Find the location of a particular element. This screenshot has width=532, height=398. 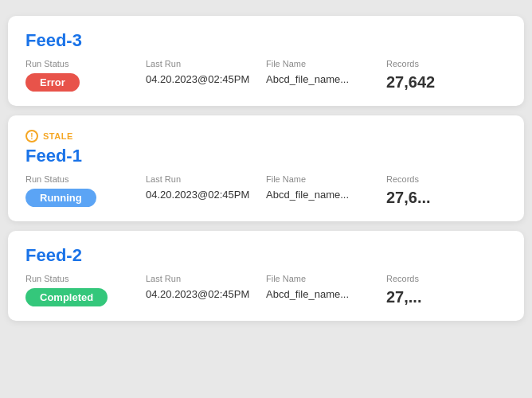

stale-label: STALE is located at coordinates (58, 136).